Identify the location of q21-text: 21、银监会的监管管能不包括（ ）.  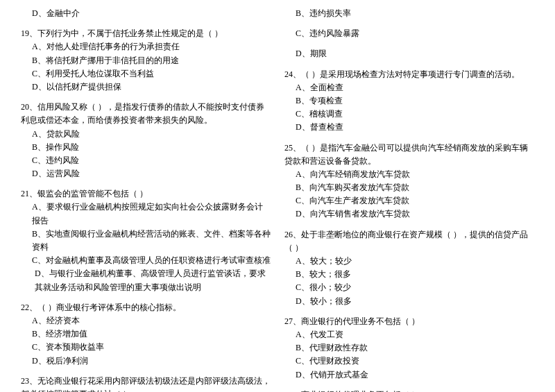
(146, 194).